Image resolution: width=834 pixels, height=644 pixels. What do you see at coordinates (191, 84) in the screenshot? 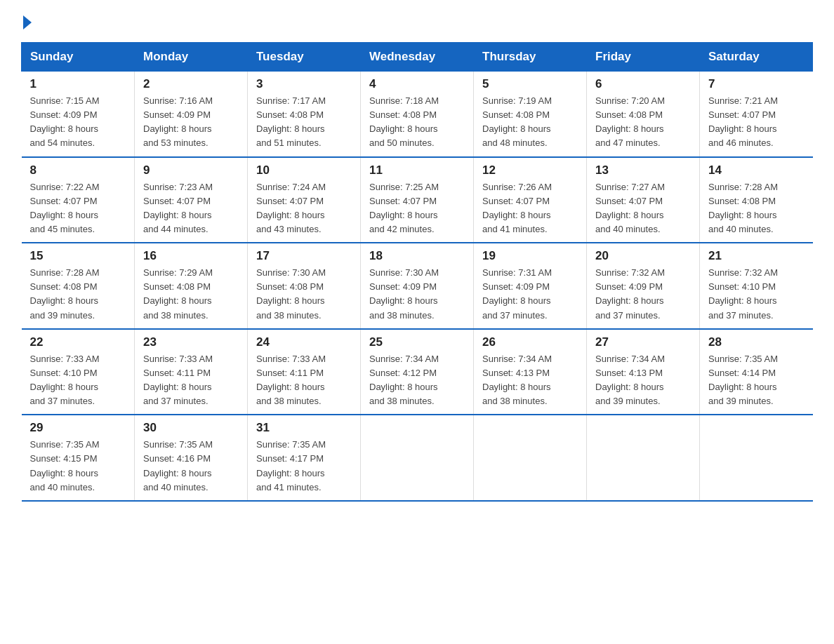
I see `day-number: 2` at bounding box center [191, 84].